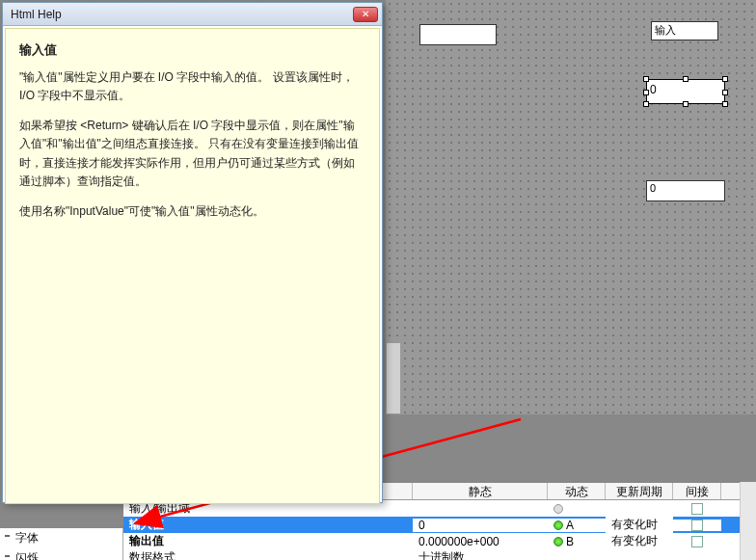 The height and width of the screenshot is (560, 756). I want to click on resize-handle-nw, so click(646, 79).